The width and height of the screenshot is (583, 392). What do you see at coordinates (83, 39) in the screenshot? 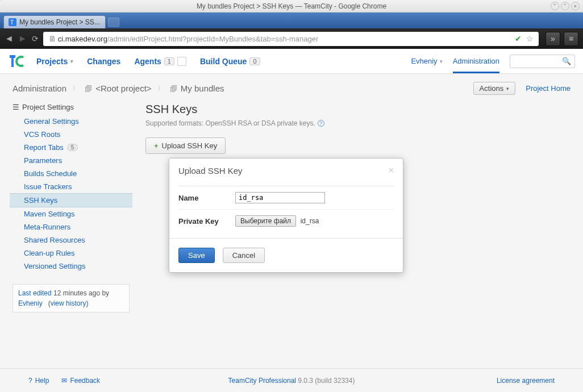
I see `url-host: ci.makedev.org` at bounding box center [83, 39].